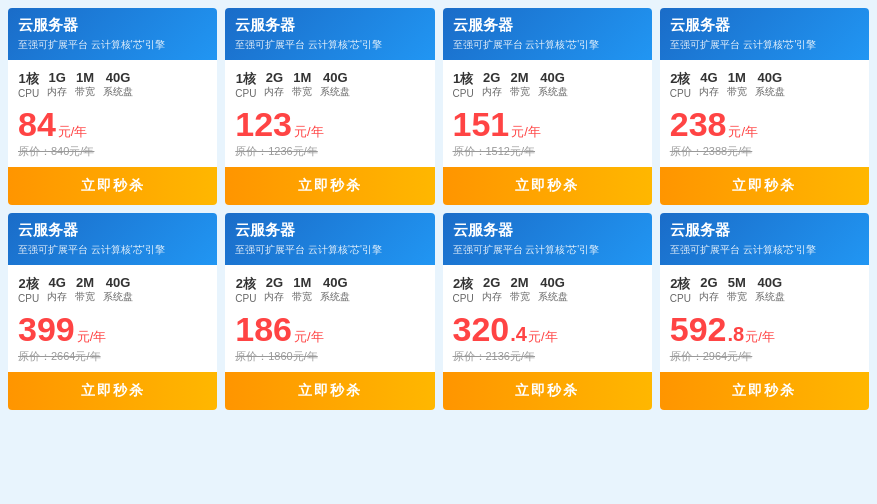  Describe the element at coordinates (330, 290) in the screenshot. I see `specs-row: 2核CPU2G内存1M带宽40G系统盘` at that location.